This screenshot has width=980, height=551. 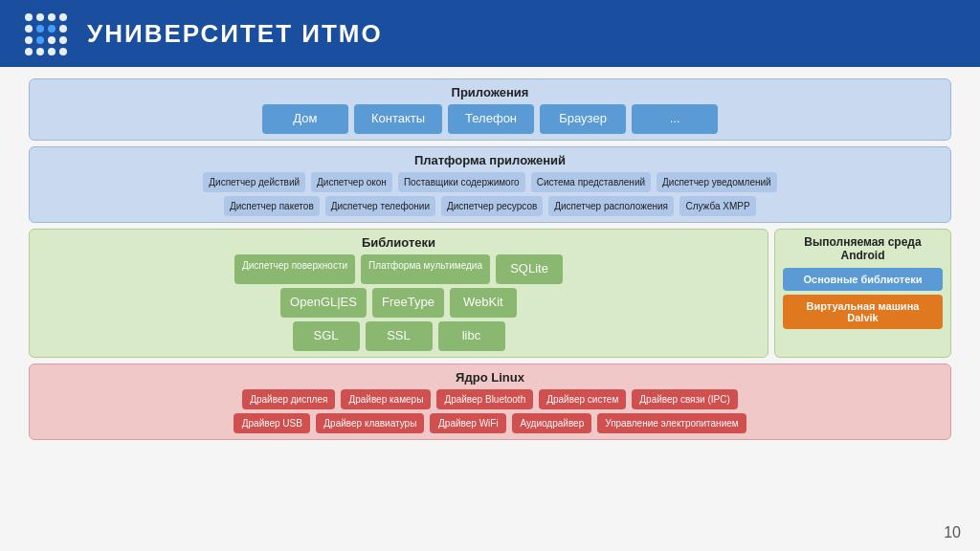 I want to click on page-number: 10, so click(x=952, y=533).